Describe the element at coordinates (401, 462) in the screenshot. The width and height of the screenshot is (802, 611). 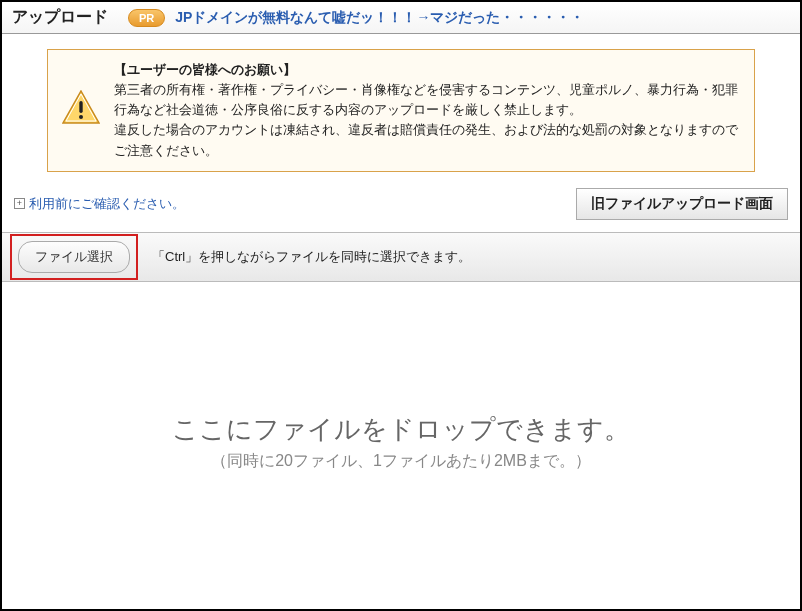
I see `drop-zone-sub-text: （同時に20ファイル、1ファイルあたり2MBまで。）` at that location.